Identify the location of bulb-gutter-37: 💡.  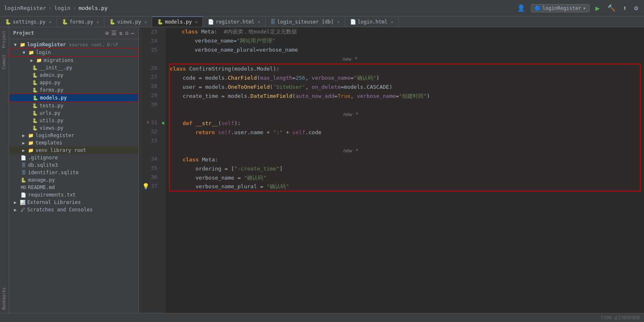
(146, 186).